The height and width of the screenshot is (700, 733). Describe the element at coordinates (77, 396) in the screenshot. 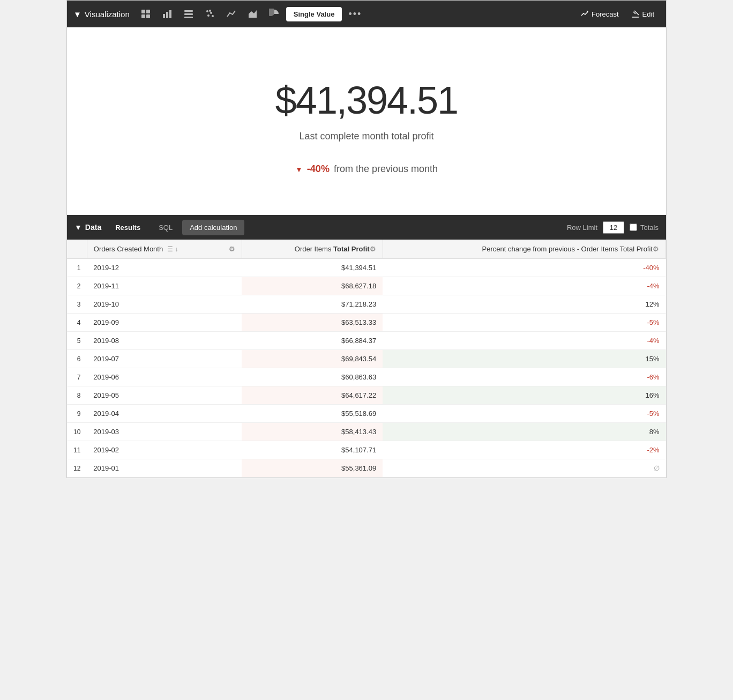

I see `row-number: 8` at that location.